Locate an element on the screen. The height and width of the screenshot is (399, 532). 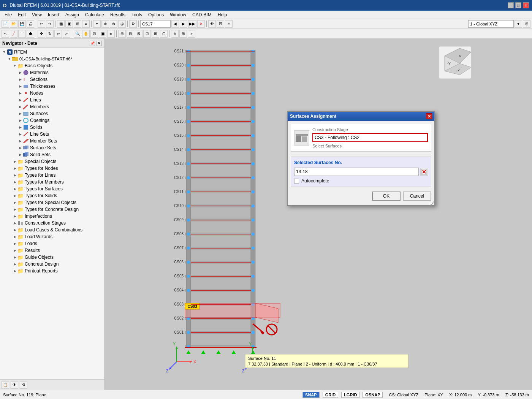
menu-file: File is located at coordinates (8, 15).